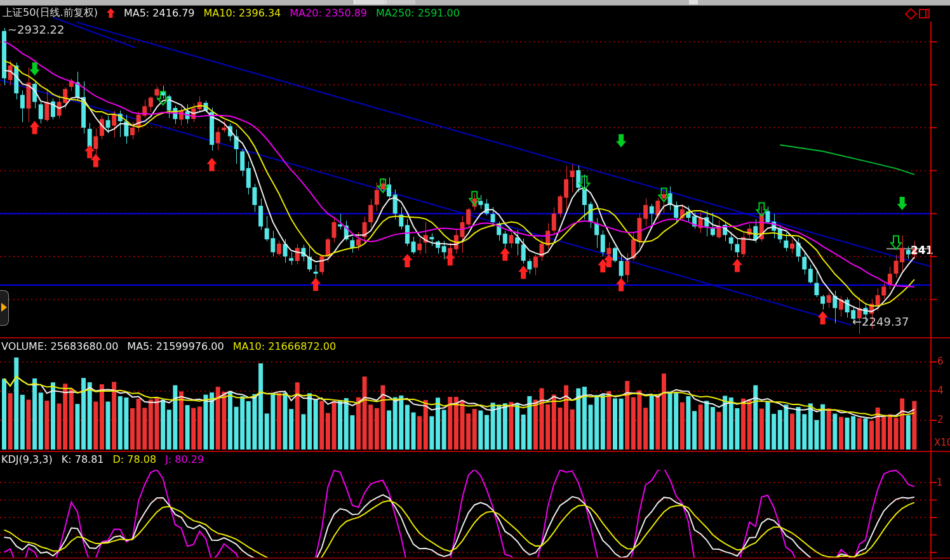 The width and height of the screenshot is (950, 560). I want to click on main-chart-header: 上证50(日线.前复权) MA5: 2416.79 MA10: 2396.34 …, so click(231, 13).